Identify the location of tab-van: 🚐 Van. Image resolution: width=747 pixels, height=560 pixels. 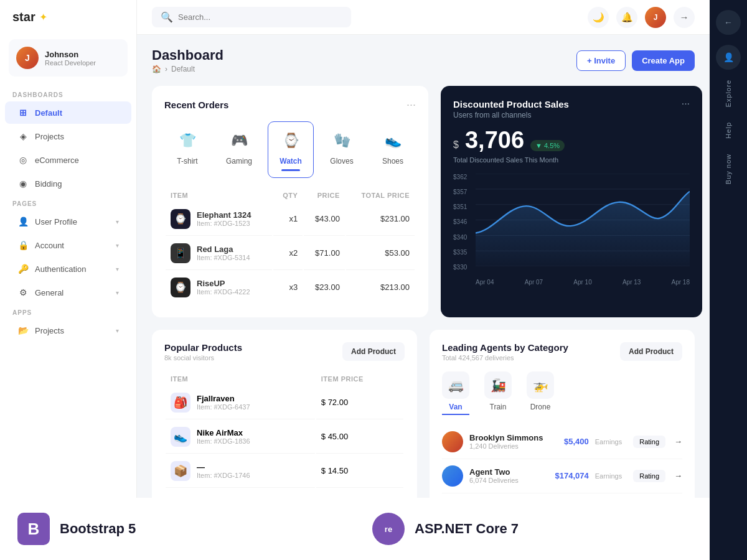
(456, 393).